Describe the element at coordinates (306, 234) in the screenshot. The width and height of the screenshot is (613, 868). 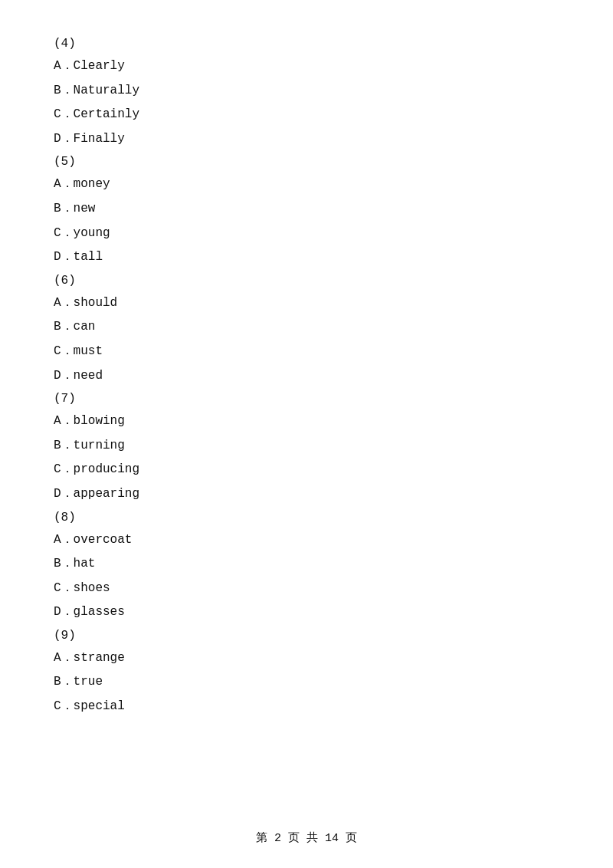
I see `option-1-2: C．young` at that location.